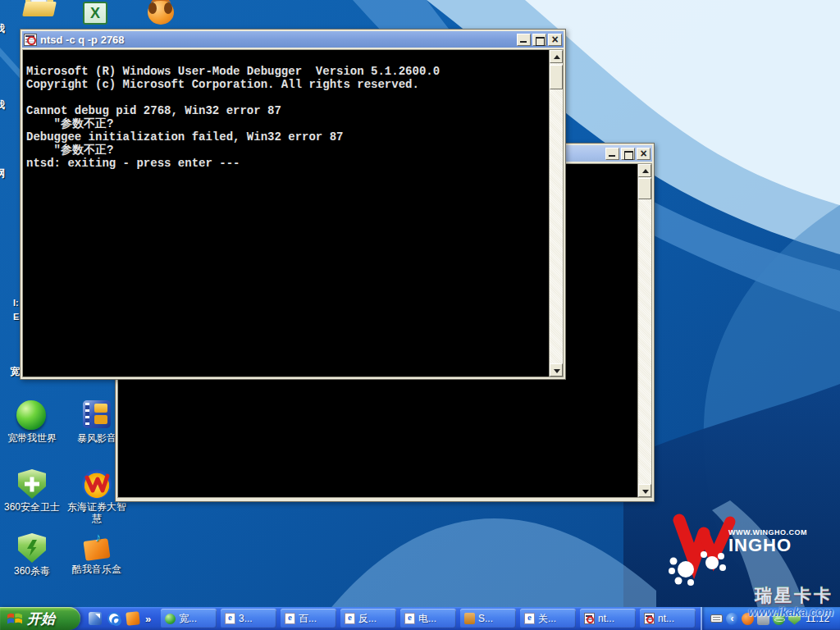  I want to click on securities-icon, so click(97, 484).